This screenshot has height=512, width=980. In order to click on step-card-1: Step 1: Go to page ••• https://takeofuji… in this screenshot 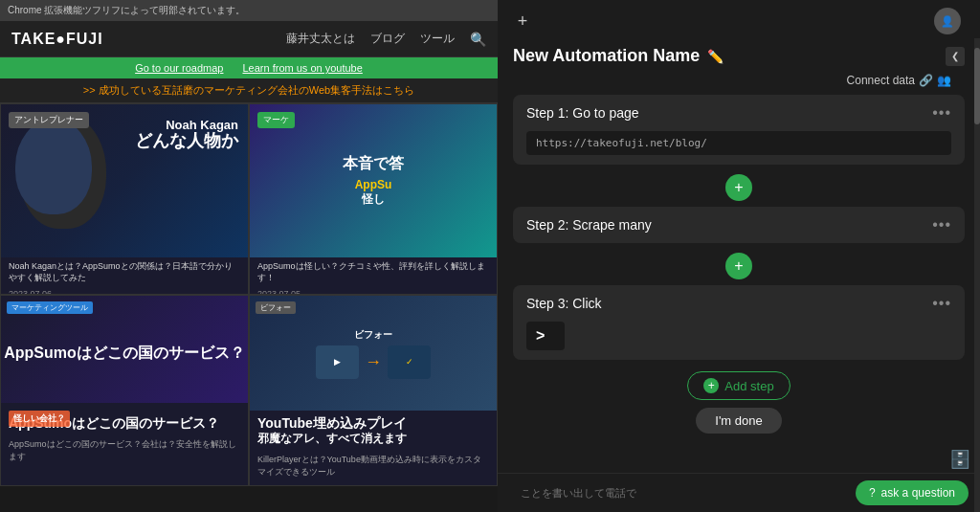, I will do `click(739, 130)`.